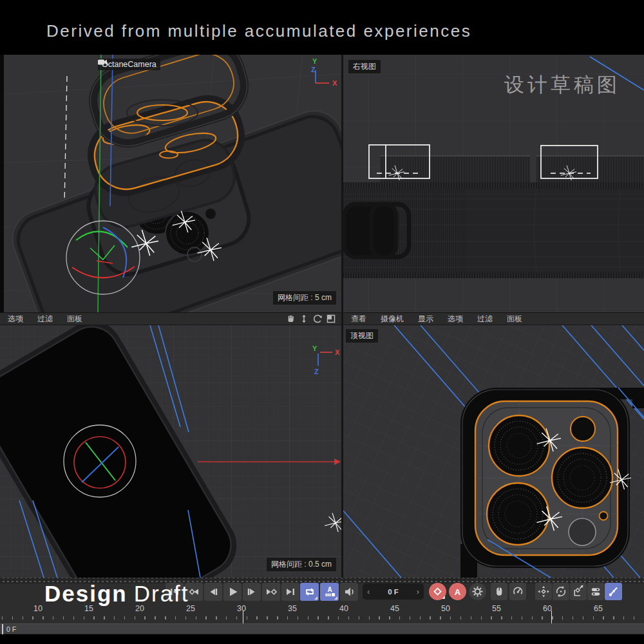 The width and height of the screenshot is (644, 644). I want to click on prev-frame-icon, so click(213, 592).